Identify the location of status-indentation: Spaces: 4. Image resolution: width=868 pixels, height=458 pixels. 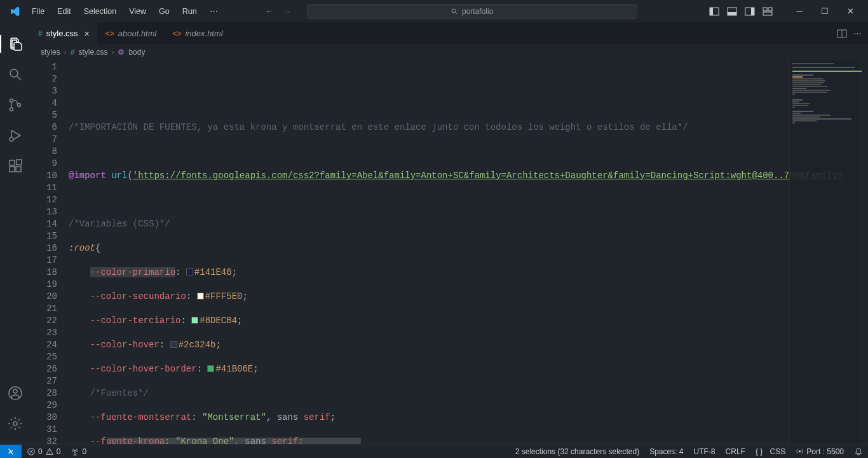
(666, 452).